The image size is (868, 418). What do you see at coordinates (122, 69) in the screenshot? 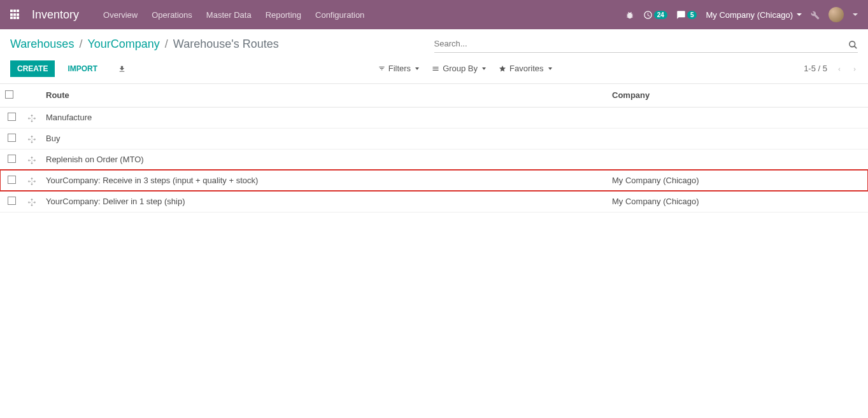
I see `download-icon` at bounding box center [122, 69].